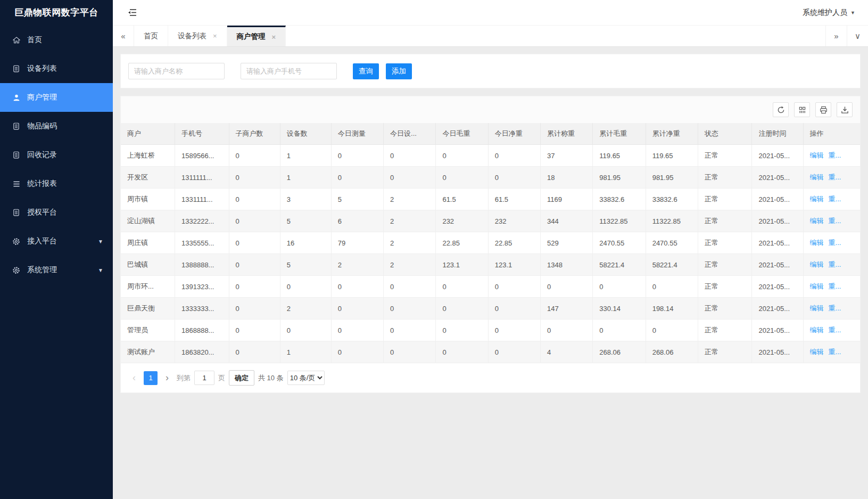 This screenshot has height=499, width=868. Describe the element at coordinates (16, 98) in the screenshot. I see `user-icon` at that location.